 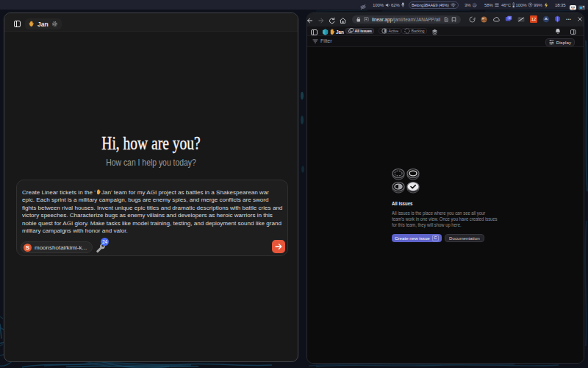 I want to click on svg-text: 12, so click(x=534, y=19).